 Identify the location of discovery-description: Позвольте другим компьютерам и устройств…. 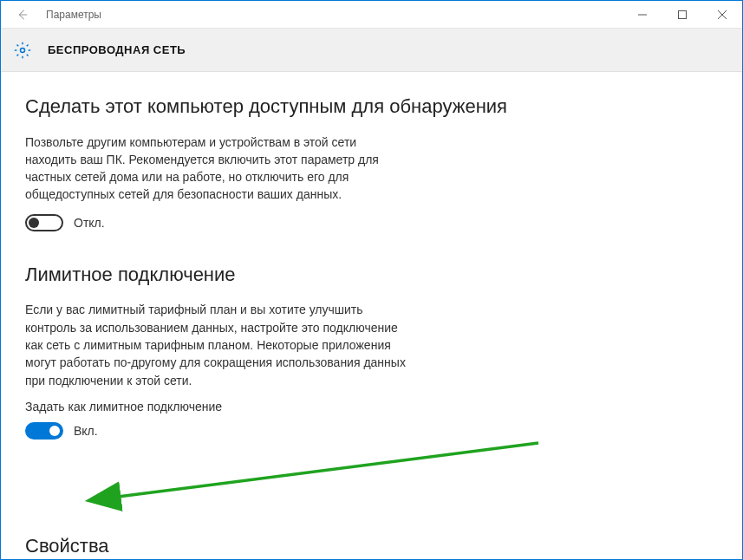
(216, 168).